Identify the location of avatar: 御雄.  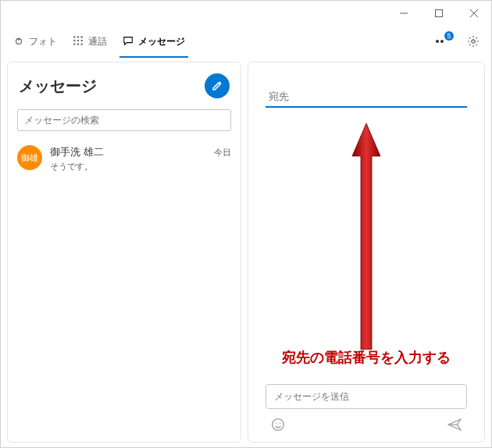
(30, 158).